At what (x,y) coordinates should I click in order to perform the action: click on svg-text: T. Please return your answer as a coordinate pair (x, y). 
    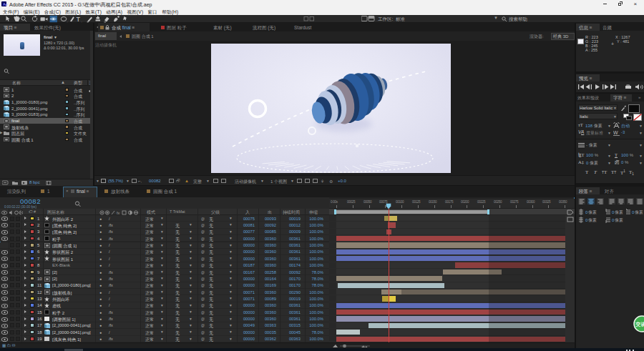
    Looking at the image, I should click on (79, 19).